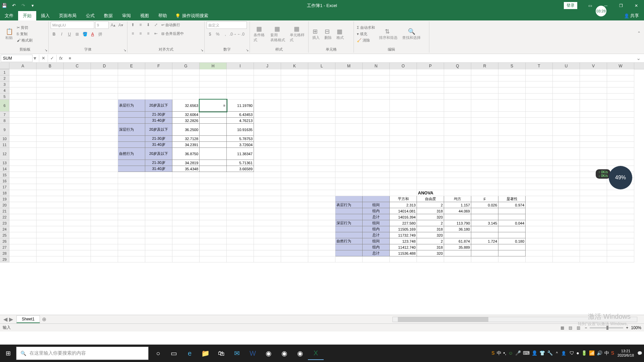 The image size is (644, 362). I want to click on comma-icon: ,, so click(225, 34).